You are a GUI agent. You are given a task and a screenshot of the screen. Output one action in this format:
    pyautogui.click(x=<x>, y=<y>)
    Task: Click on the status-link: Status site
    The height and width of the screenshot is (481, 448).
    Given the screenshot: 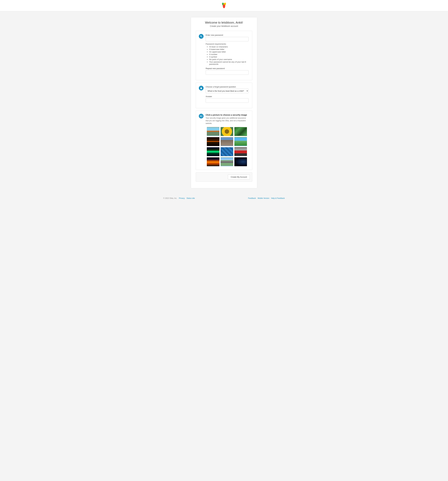 What is the action you would take?
    pyautogui.click(x=191, y=198)
    